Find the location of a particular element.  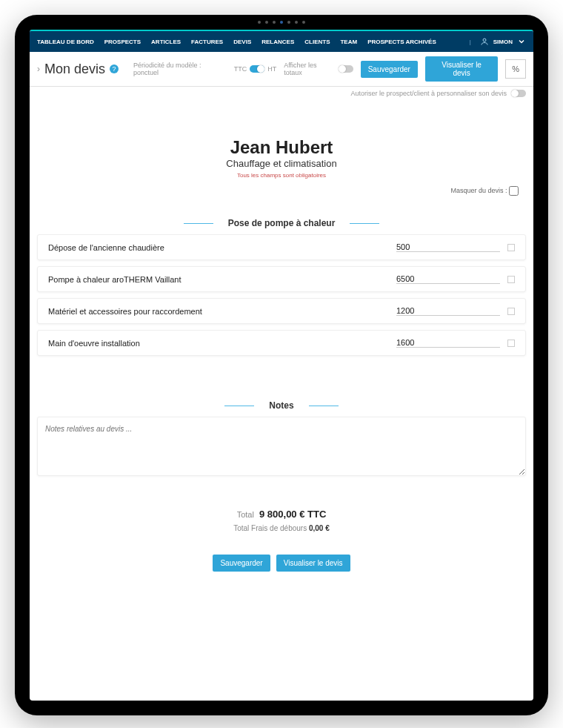

show-totals-toggle is located at coordinates (346, 69).